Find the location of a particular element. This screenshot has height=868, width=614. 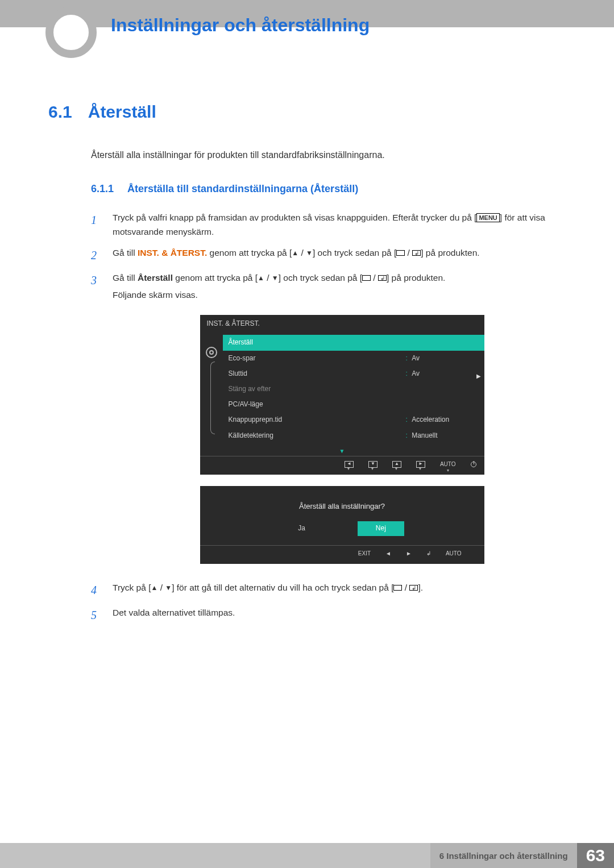

osd-menu-item: PC/AV-läge is located at coordinates (354, 405).